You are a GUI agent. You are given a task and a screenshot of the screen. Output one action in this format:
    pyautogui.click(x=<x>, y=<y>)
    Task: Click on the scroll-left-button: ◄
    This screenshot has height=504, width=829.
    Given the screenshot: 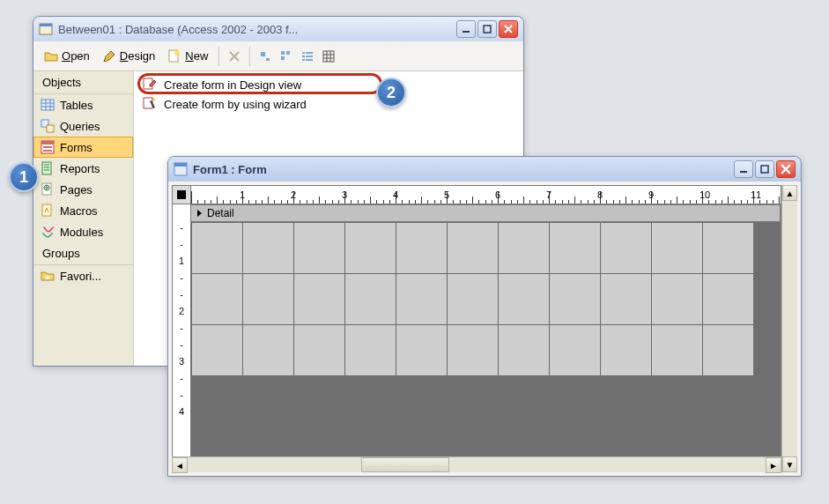 What is the action you would take?
    pyautogui.click(x=180, y=465)
    